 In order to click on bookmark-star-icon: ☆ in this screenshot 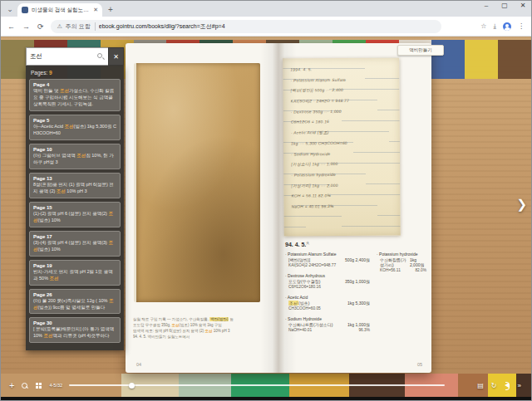, I will do `click(484, 27)`.